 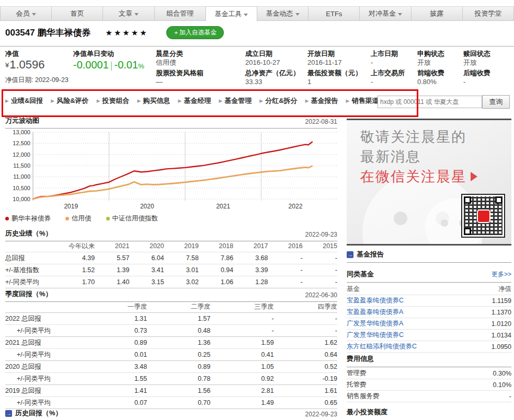 I want to click on fund-search-input, so click(x=430, y=102).